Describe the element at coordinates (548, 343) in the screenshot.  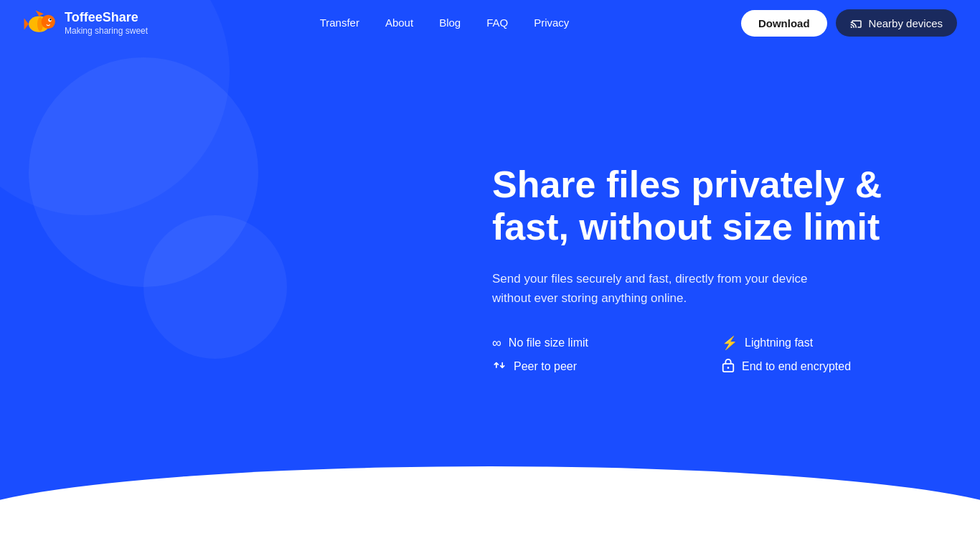
I see `feature-no-size-label: No file size limit` at that location.